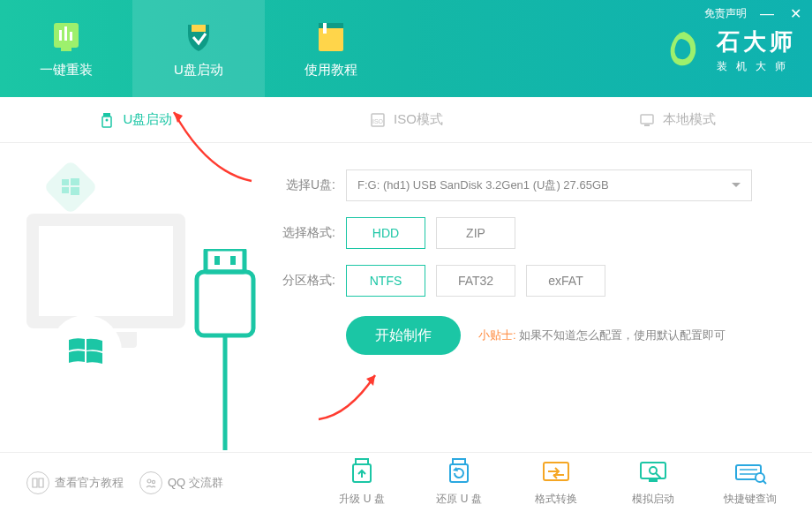  What do you see at coordinates (795, 14) in the screenshot?
I see `close-button: ✕` at bounding box center [795, 14].